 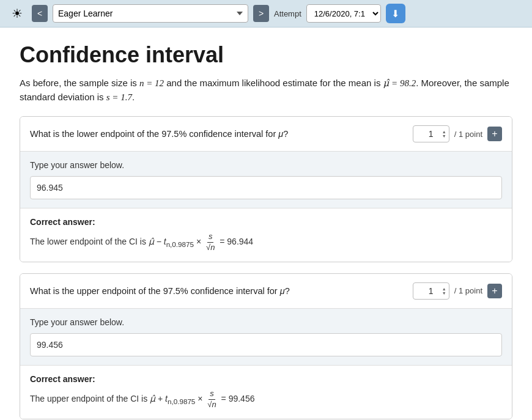 I want to click on answer-label-1: Type your answer below., so click(x=266, y=165).